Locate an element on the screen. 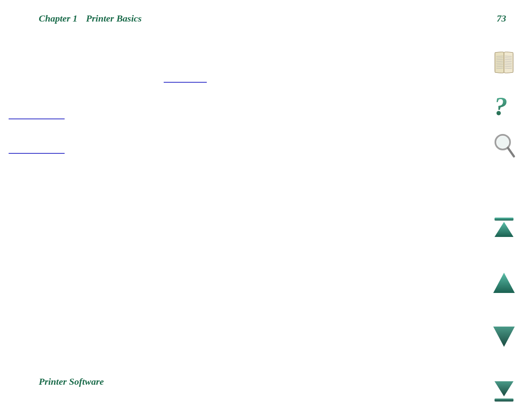  navigate-previous-icon is located at coordinates (504, 283).